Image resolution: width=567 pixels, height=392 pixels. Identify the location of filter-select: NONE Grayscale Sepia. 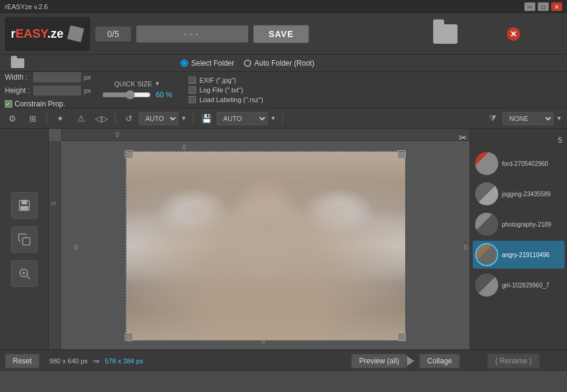
(528, 119).